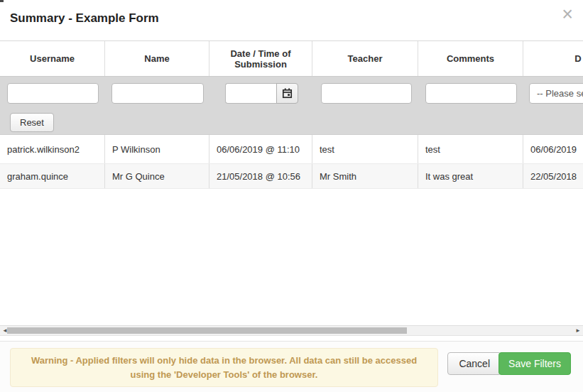 The height and width of the screenshot is (392, 583). What do you see at coordinates (578, 331) in the screenshot?
I see `scroll-right-arrow-icon: ►` at bounding box center [578, 331].